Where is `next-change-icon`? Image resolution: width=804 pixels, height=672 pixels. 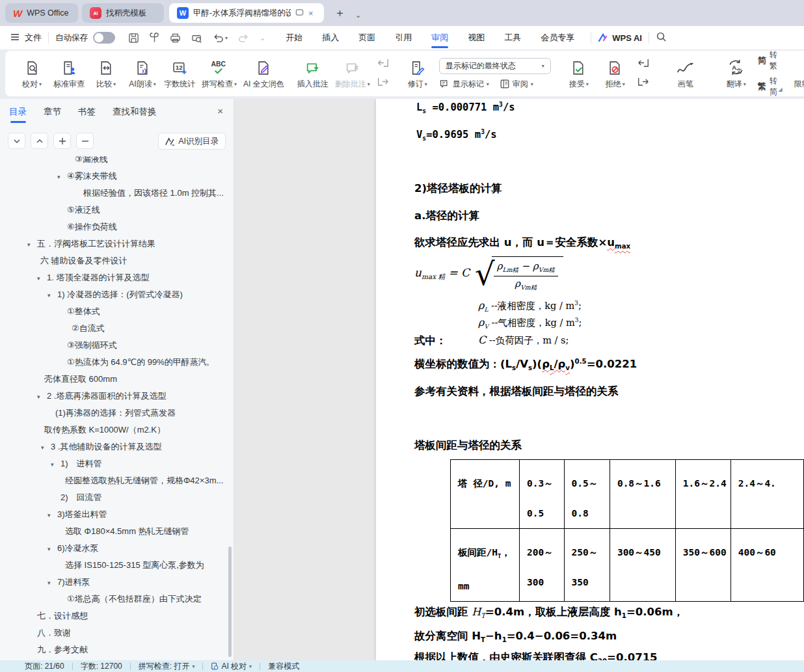
next-change-icon is located at coordinates (643, 83).